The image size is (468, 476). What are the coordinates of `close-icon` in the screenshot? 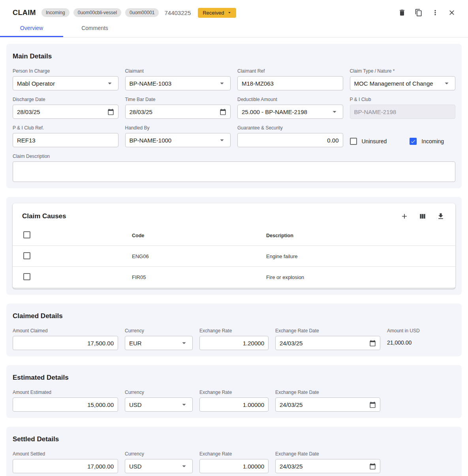 It's located at (452, 13).